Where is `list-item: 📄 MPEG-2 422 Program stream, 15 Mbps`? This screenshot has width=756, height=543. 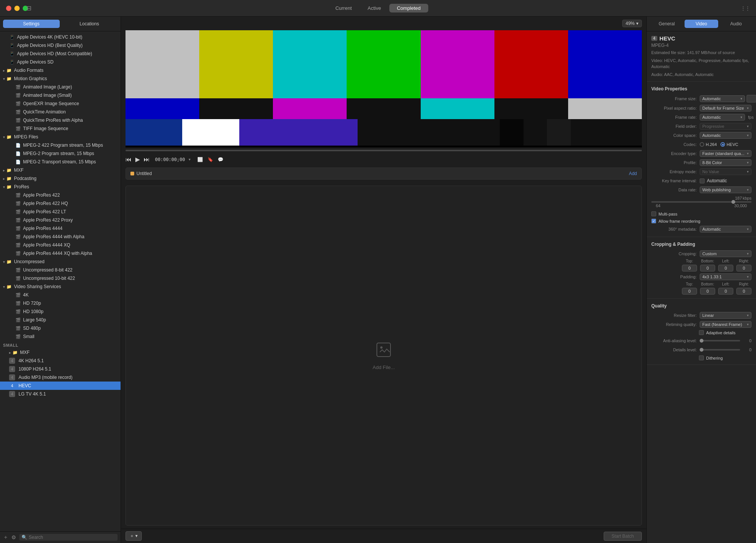
list-item: 📄 MPEG-2 422 Program stream, 15 Mbps is located at coordinates (60, 145).